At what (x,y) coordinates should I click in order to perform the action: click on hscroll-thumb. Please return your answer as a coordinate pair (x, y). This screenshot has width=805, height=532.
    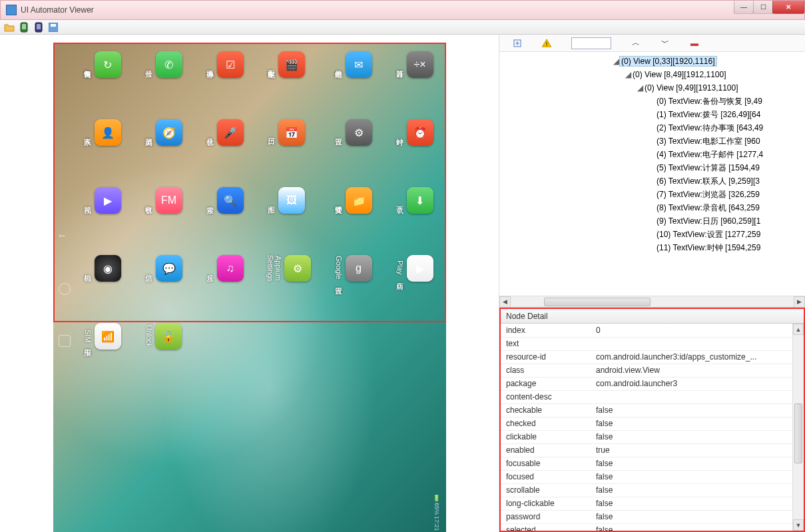
    Looking at the image, I should click on (597, 302).